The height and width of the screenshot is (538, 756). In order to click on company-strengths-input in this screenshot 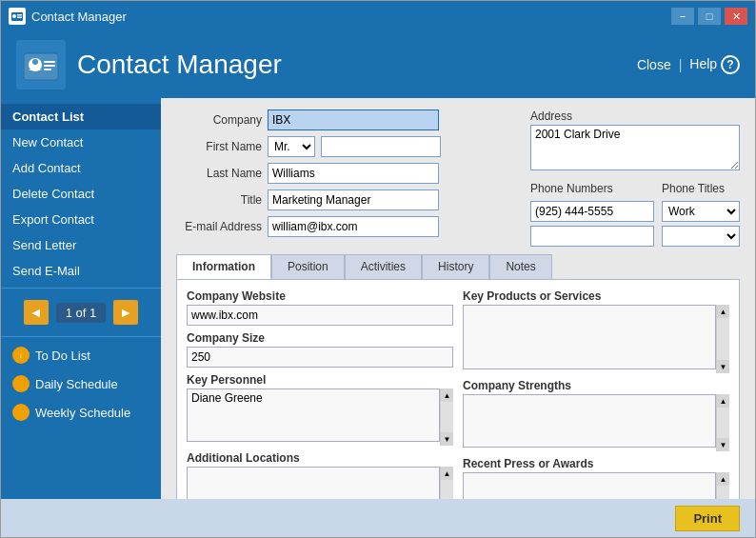, I will do `click(589, 421)`.